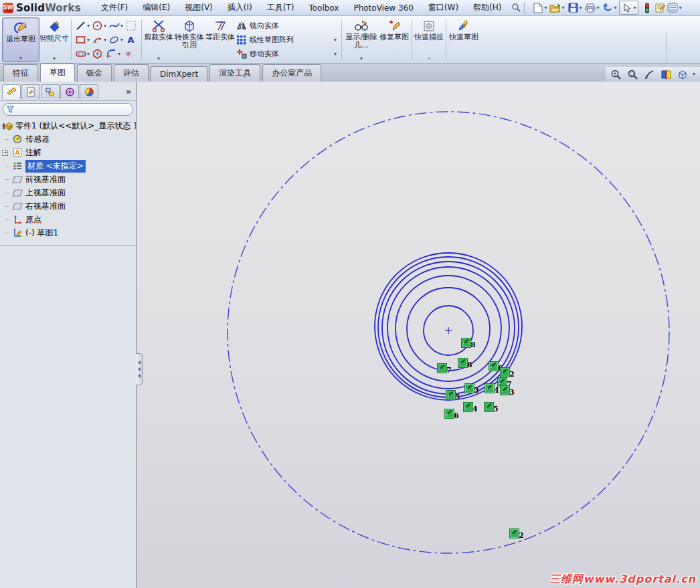 The image size is (700, 588). What do you see at coordinates (220, 40) in the screenshot?
I see `offset-entities-button: 等距实体` at bounding box center [220, 40].